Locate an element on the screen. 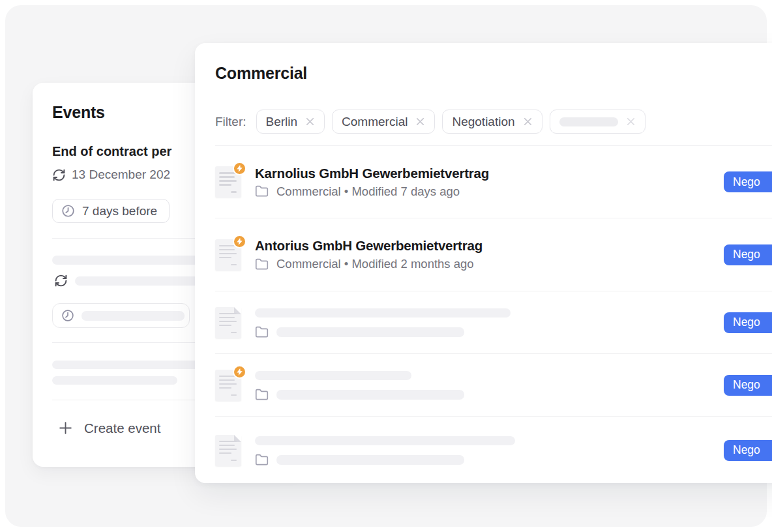  document-title: Antorius GmbH Gewerbemietvertrag is located at coordinates (369, 246).